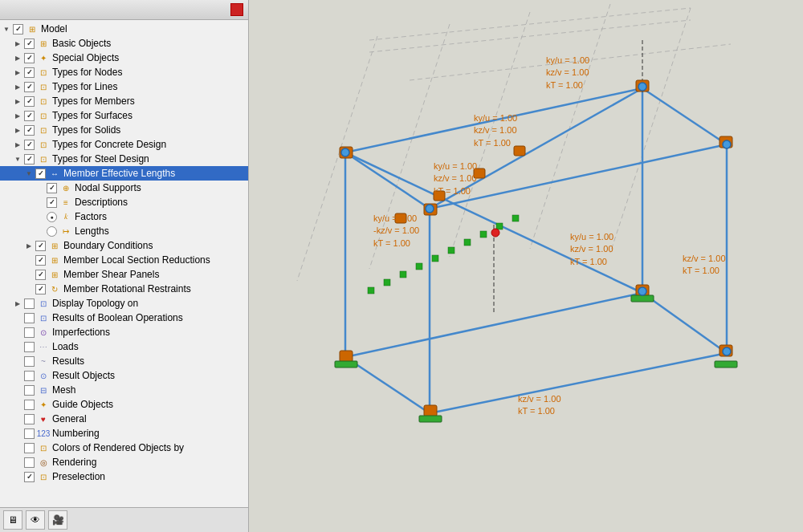 The height and width of the screenshot is (532, 803). Describe the element at coordinates (101, 202) in the screenshot. I see `label-descriptions: Descriptions` at that location.